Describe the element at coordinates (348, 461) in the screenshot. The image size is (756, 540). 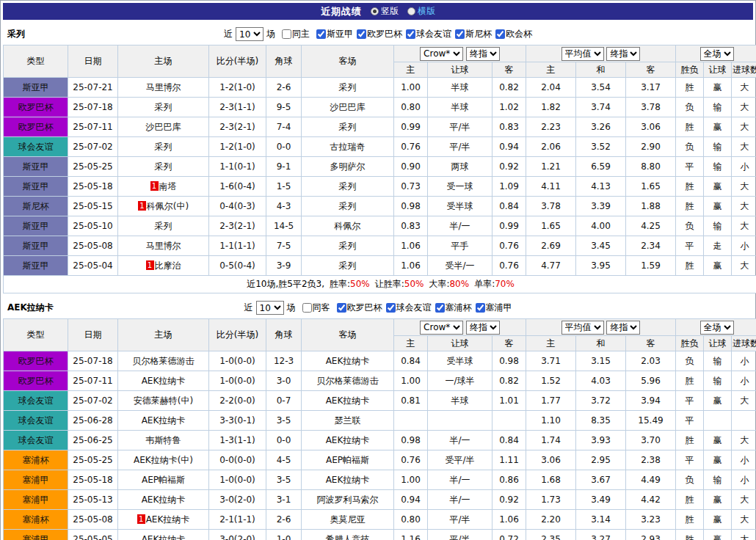
I see `away-team: AEP帕福斯` at that location.